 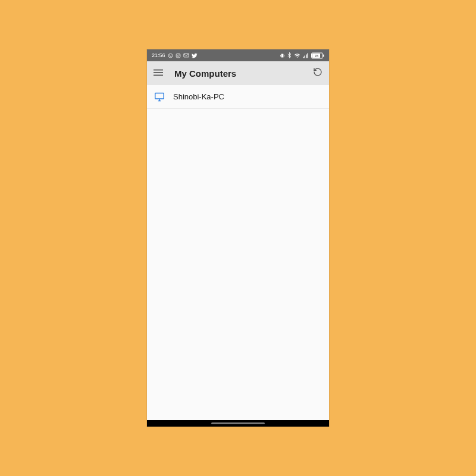 I want to click on refresh-button, so click(x=318, y=73).